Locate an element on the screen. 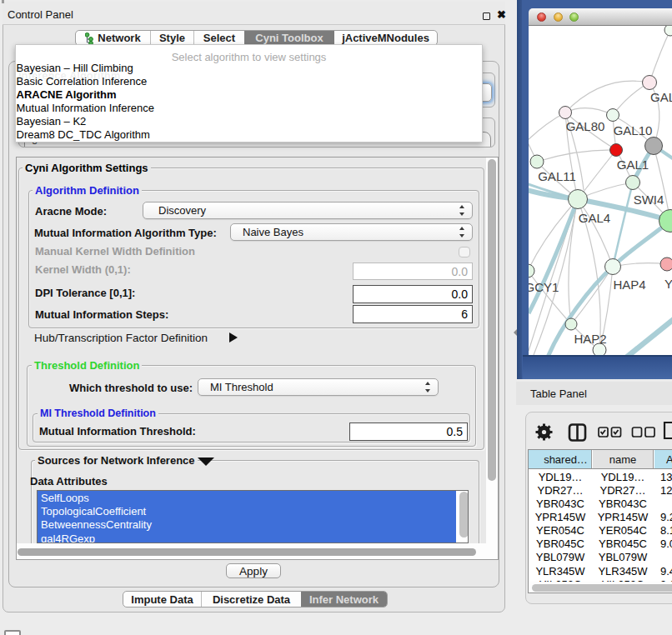  svg-text: GCY1 is located at coordinates (544, 287).